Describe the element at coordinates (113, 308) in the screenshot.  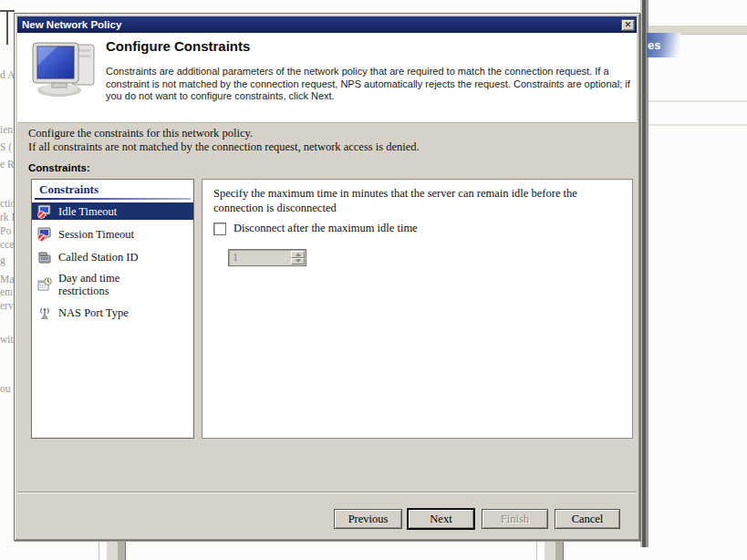
I see `constraints-list: Constraints Idle Timeout` at that location.